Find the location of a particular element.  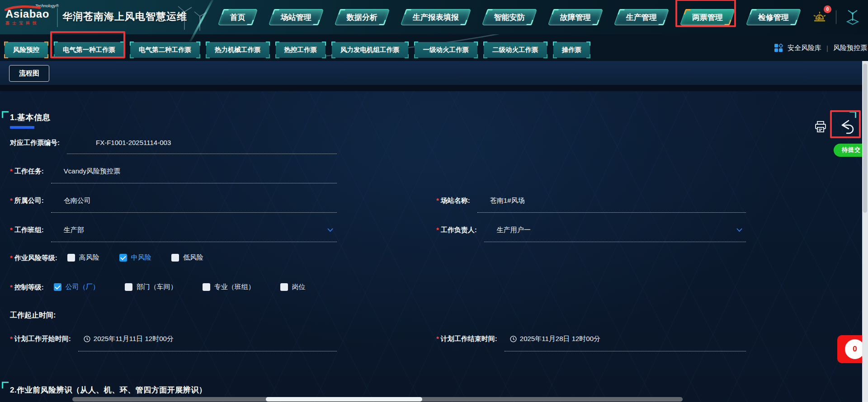

control-level-options: 公司（厂）部门（车间）专业（班组）岗位 is located at coordinates (180, 287).